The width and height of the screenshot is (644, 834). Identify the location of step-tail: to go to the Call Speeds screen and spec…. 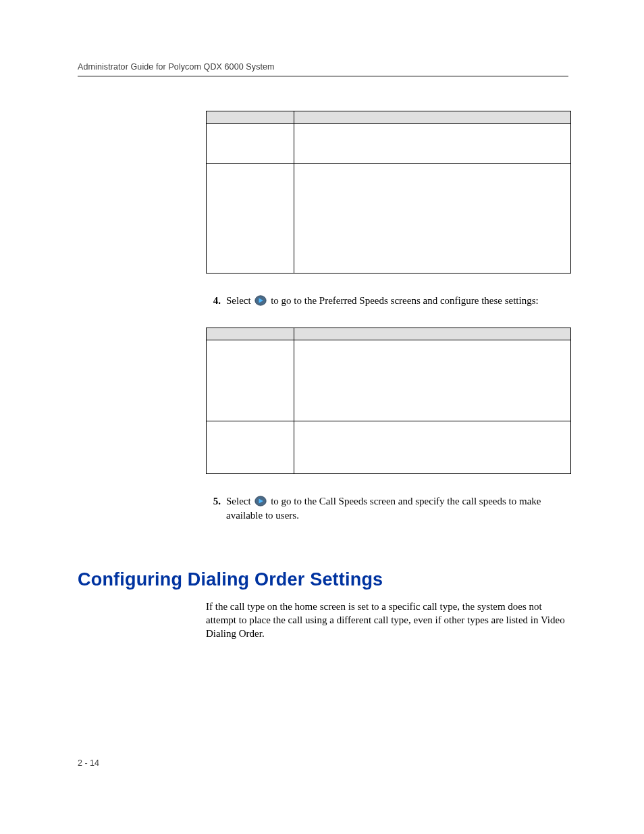
(383, 508).